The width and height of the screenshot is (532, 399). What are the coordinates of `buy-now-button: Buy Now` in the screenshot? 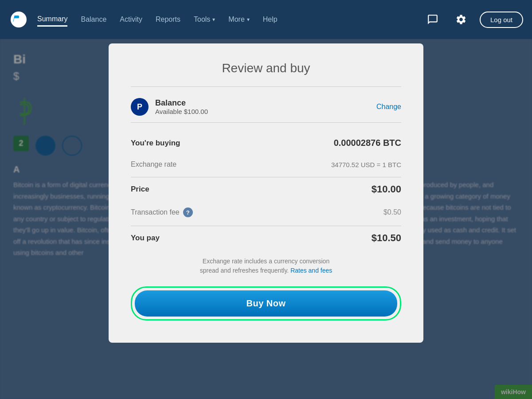 It's located at (266, 303).